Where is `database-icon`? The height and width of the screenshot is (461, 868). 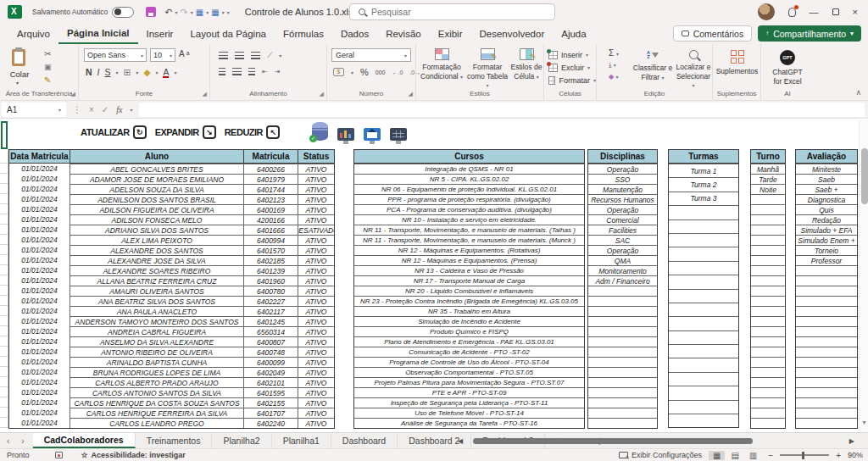
database-icon is located at coordinates (320, 131).